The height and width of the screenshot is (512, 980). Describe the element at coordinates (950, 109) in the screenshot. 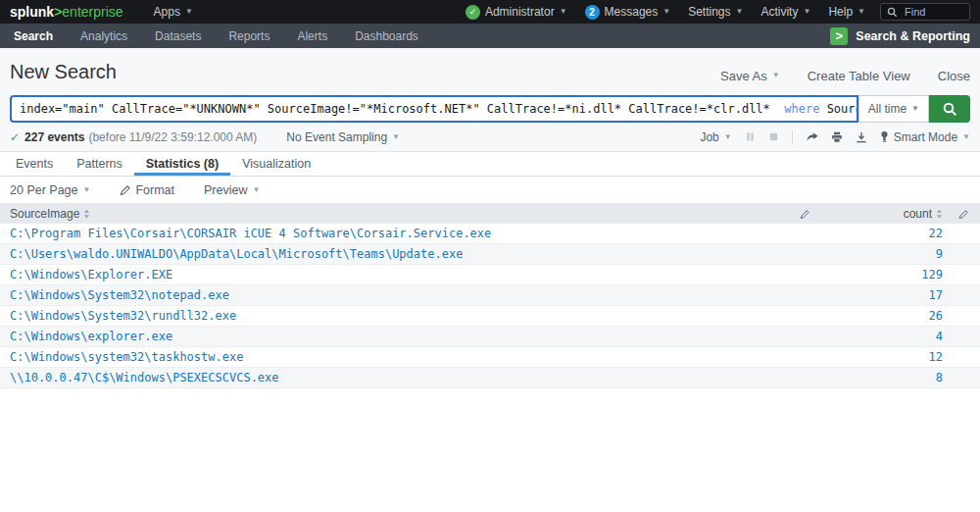

I see `search-button` at that location.